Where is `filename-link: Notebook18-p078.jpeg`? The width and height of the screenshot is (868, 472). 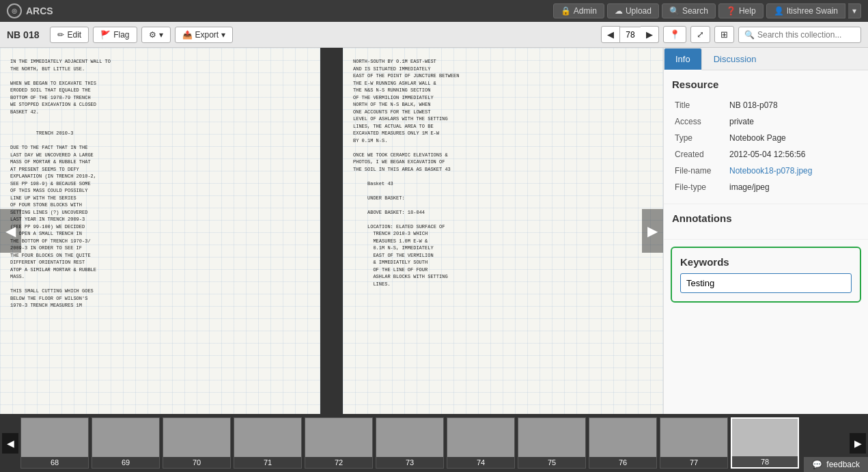 filename-link: Notebook18-p078.jpeg is located at coordinates (770, 171).